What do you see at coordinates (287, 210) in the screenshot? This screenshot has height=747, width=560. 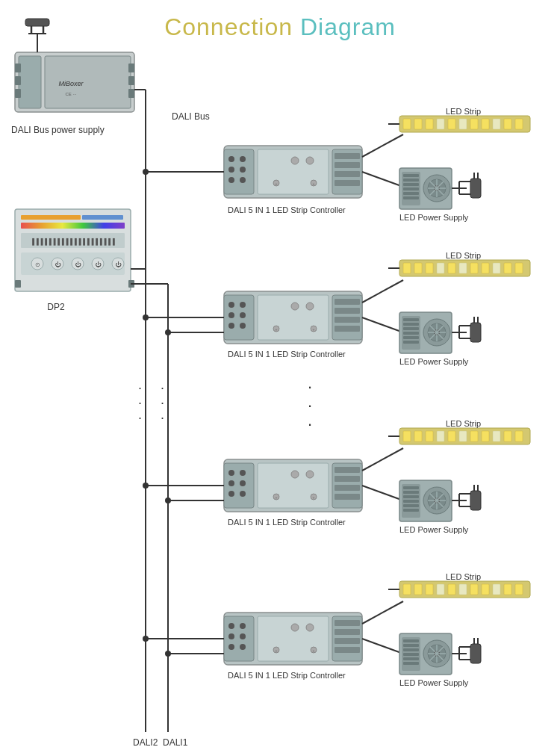 I see `controller-1-label: DALI 5 IN 1 LED Strip Controller` at bounding box center [287, 210].